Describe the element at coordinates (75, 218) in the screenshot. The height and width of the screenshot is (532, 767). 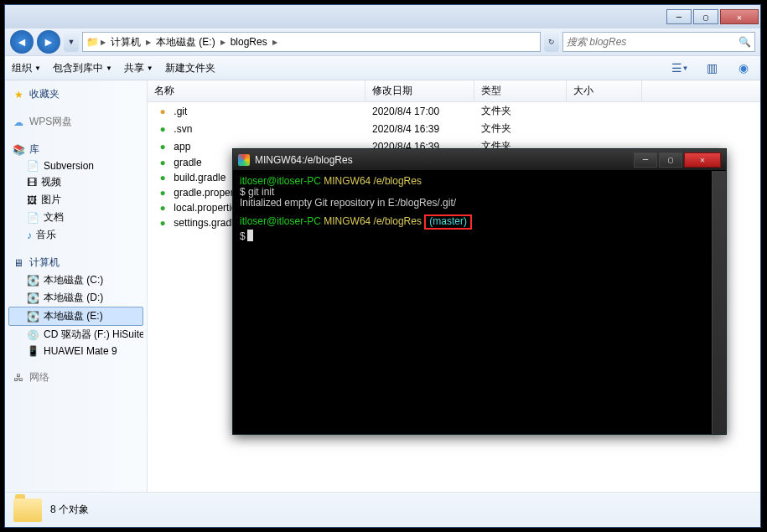
I see `sidebar-item-documents: 📄文档` at that location.